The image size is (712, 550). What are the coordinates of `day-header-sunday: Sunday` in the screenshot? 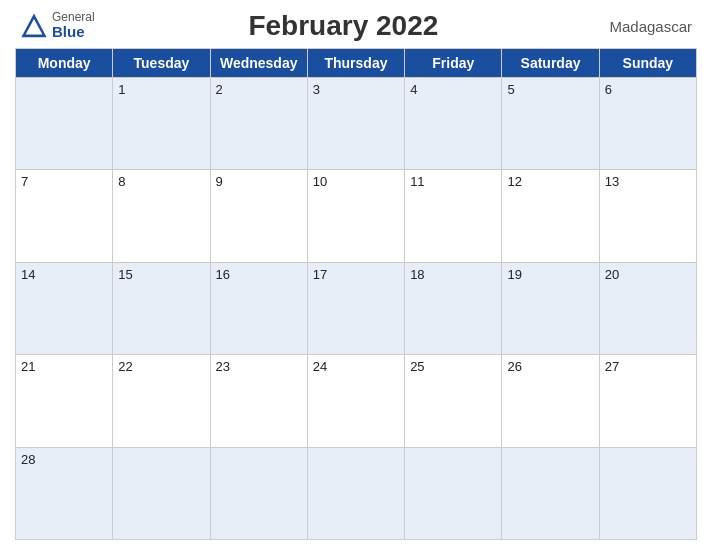 It's located at (648, 64).